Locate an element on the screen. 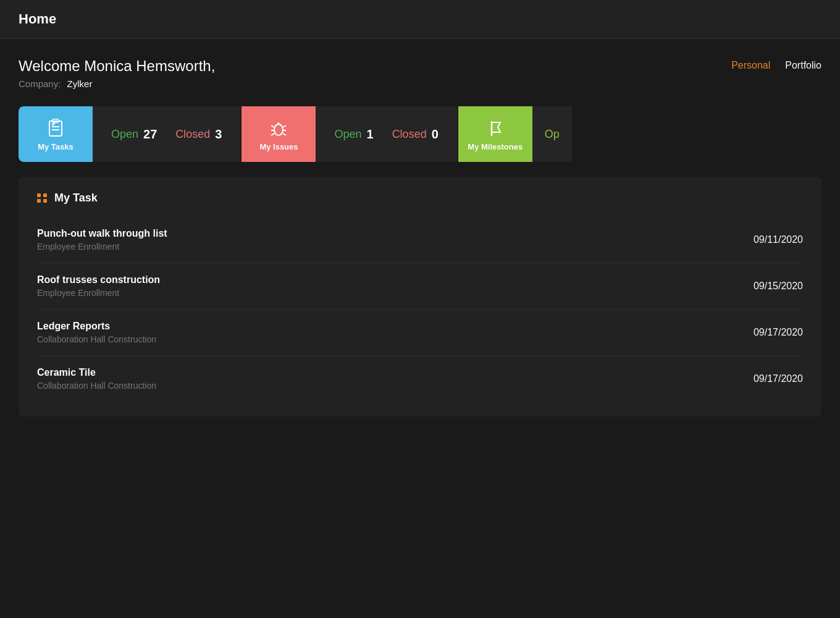 The width and height of the screenshot is (840, 618). company-row: Company: Zylker is located at coordinates (117, 84).